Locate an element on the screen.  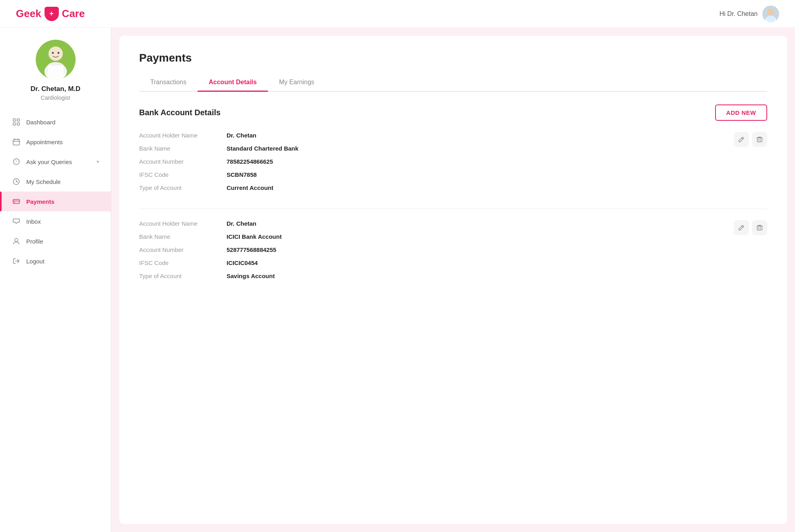
chevron-down-icon: ▾ is located at coordinates (98, 162).